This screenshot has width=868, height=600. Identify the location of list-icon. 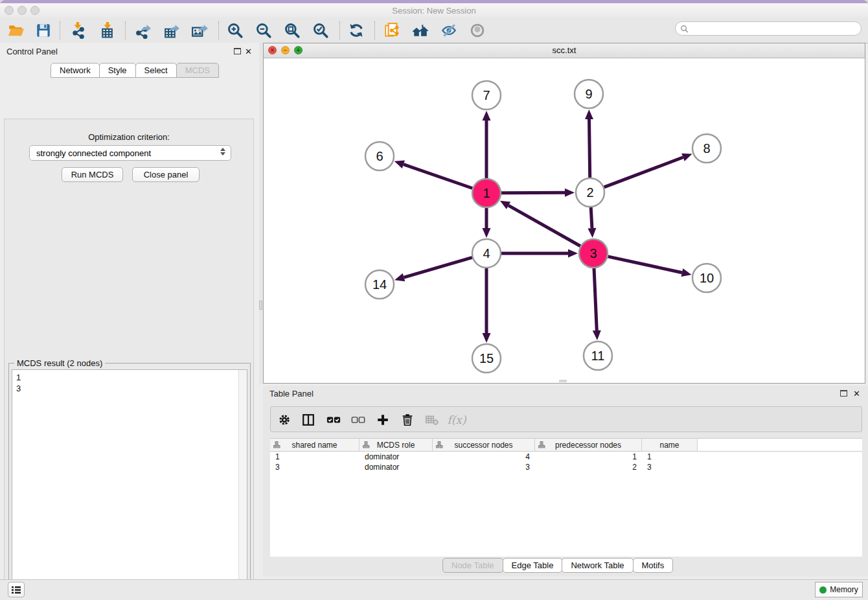
(16, 590).